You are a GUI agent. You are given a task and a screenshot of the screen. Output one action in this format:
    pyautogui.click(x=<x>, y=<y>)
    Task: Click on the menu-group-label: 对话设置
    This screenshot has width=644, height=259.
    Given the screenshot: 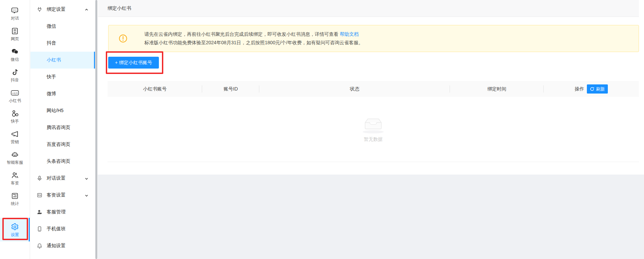 What is the action you would take?
    pyautogui.click(x=56, y=178)
    